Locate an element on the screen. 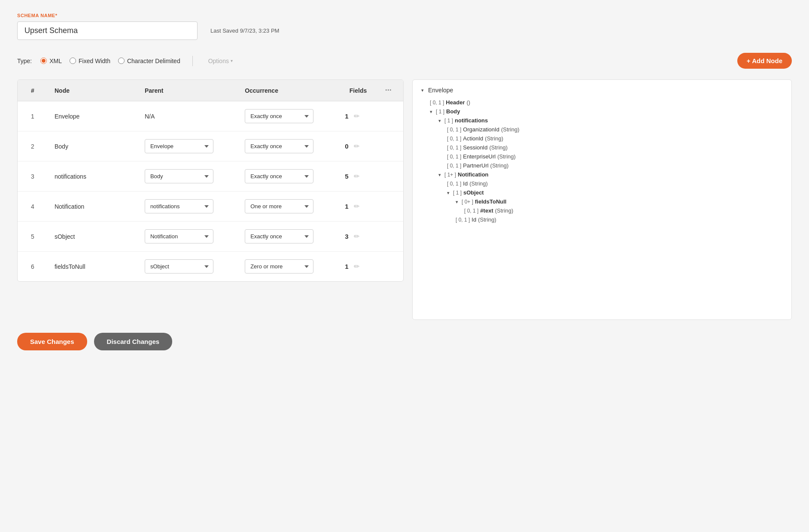 The image size is (809, 532). col-fields: Fields is located at coordinates (358, 91).